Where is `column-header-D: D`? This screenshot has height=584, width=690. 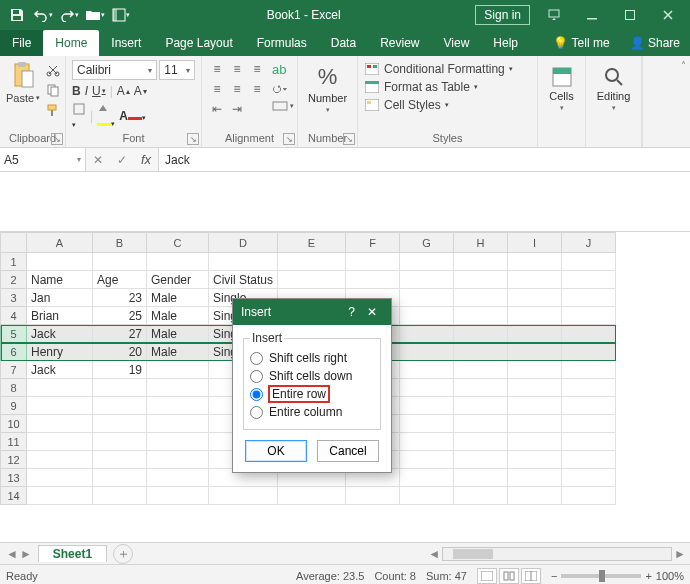
column-header-D: D is located at coordinates (244, 243).